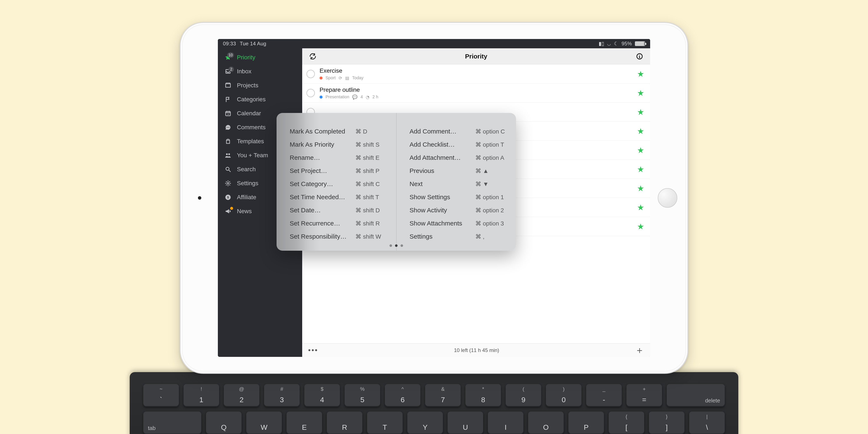 The height and width of the screenshot is (434, 868). What do you see at coordinates (161, 396) in the screenshot?
I see `key-`: ~`` at bounding box center [161, 396].